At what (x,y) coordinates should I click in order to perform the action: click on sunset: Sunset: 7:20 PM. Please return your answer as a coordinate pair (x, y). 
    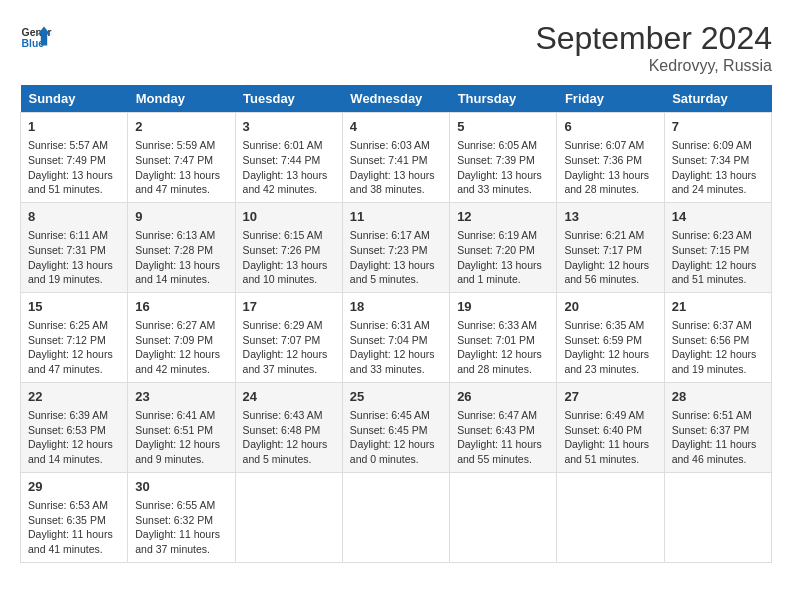
    Looking at the image, I should click on (496, 250).